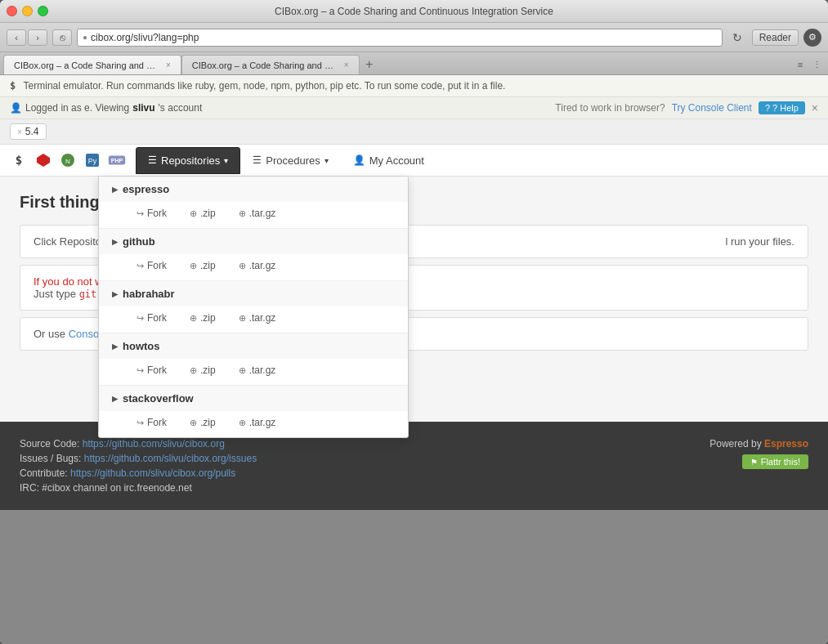 The height and width of the screenshot is (644, 828). What do you see at coordinates (68, 162) in the screenshot?
I see `svg-text: N` at bounding box center [68, 162].